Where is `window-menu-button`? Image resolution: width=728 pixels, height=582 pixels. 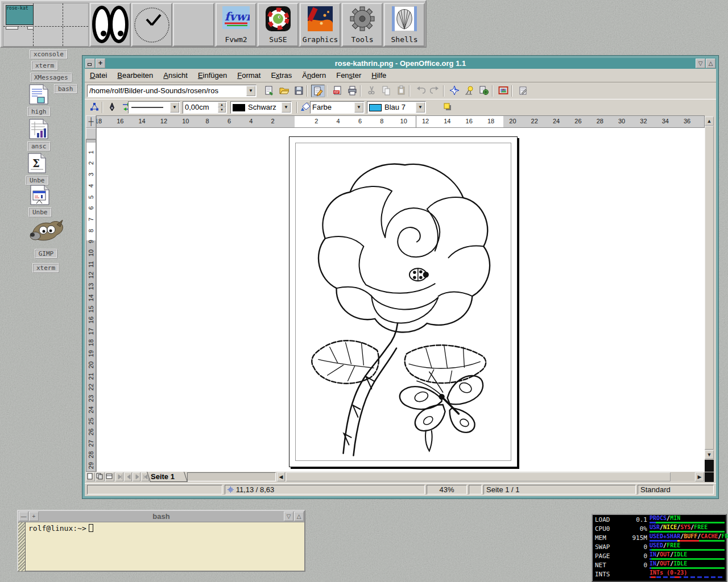 window-menu-button is located at coordinates (90, 64).